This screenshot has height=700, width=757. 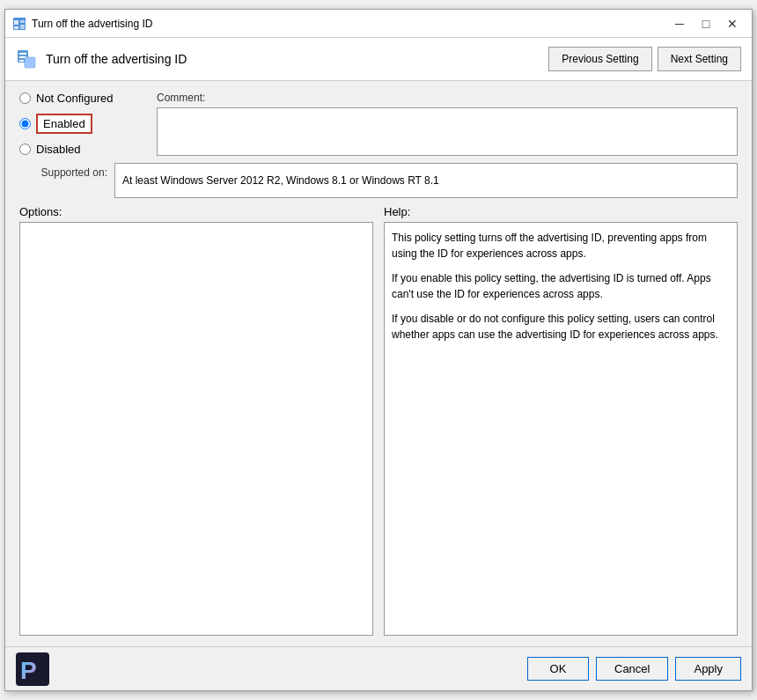 I want to click on help-paragraph-1: This policy setting turns off the advert…, so click(x=561, y=246).